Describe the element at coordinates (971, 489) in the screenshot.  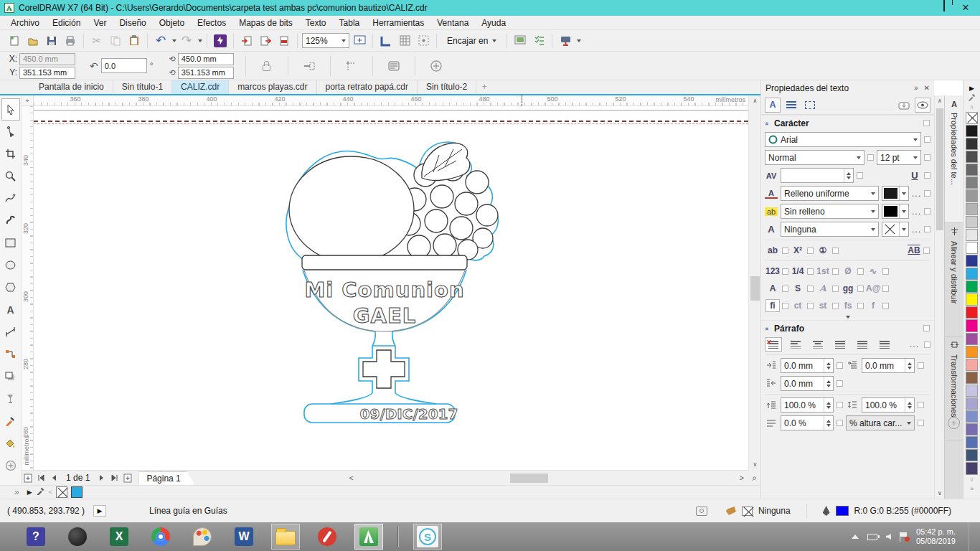
I see `palette-expand-icon: »` at that location.